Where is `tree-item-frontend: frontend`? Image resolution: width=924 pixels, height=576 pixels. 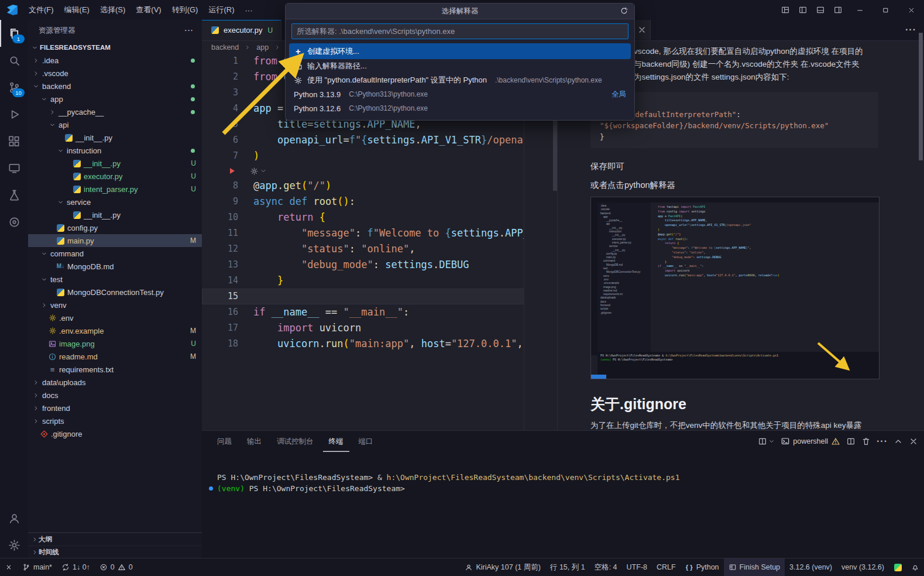
tree-item-frontend: frontend is located at coordinates (115, 408).